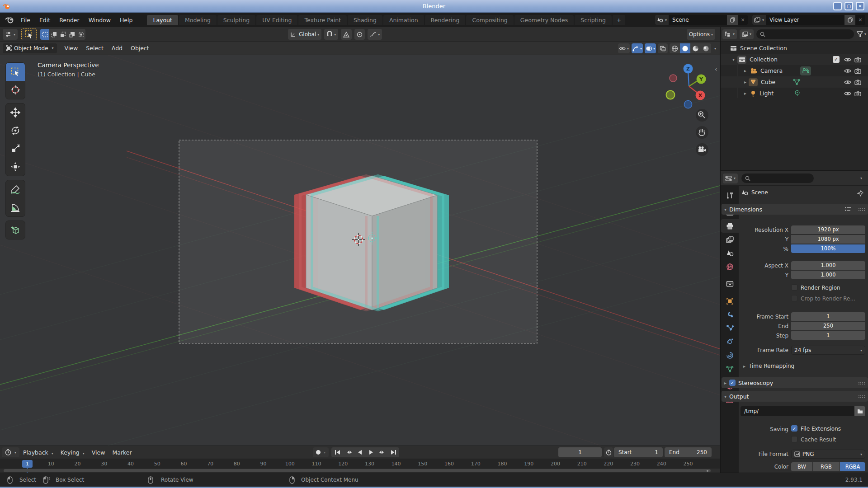 This screenshot has width=868, height=488. I want to click on frame-step-field: 1, so click(828, 335).